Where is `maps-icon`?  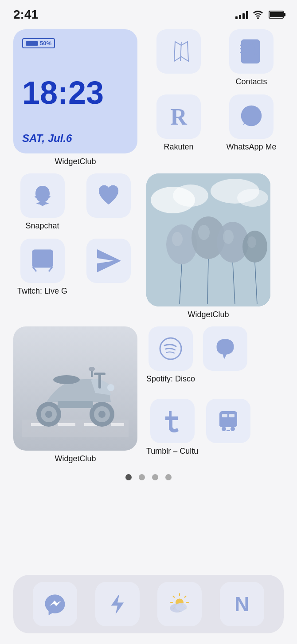
maps-icon is located at coordinates (179, 51).